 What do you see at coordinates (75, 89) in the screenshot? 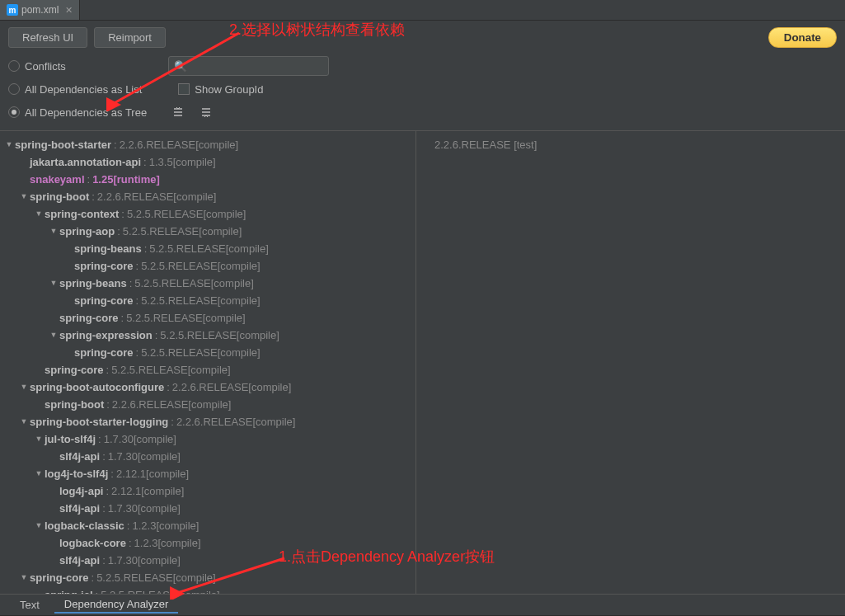
I see `radio-list: All Dependencies as List` at bounding box center [75, 89].